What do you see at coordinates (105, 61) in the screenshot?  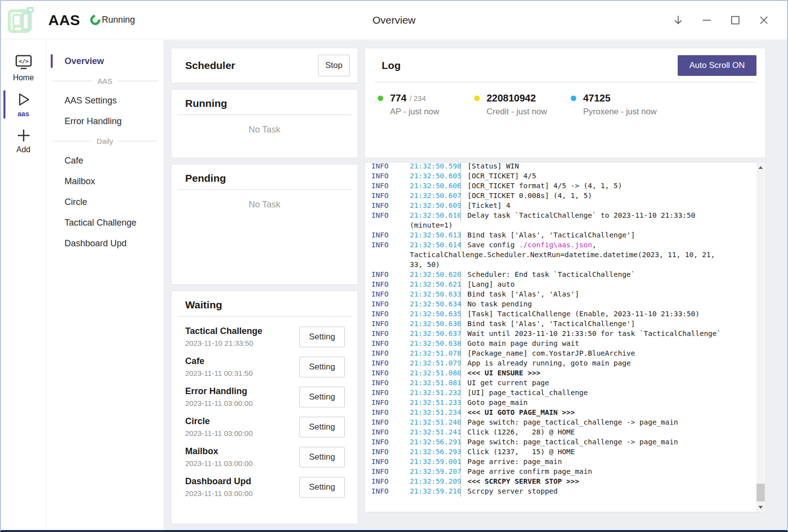 I see `nav-item-overview: Overview` at bounding box center [105, 61].